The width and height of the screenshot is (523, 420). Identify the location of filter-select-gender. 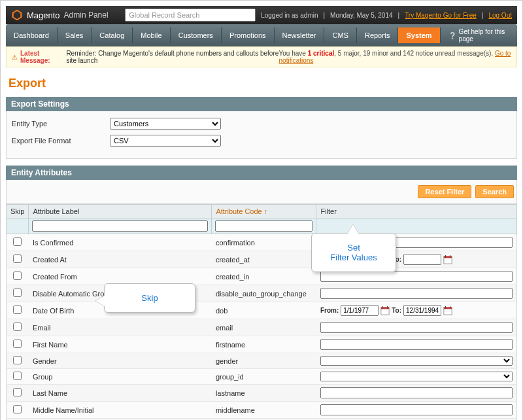
(416, 361).